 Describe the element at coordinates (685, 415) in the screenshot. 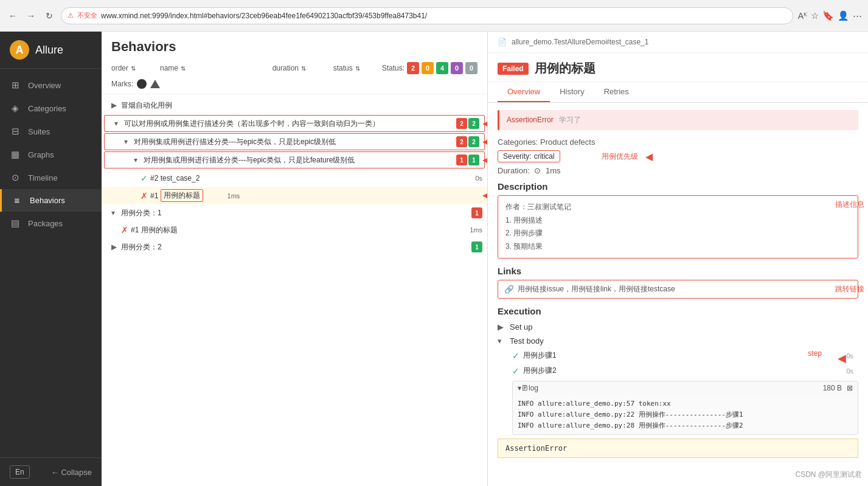

I see `log-content: INFO allure:allure_demo.py:57 token:xx I…` at that location.